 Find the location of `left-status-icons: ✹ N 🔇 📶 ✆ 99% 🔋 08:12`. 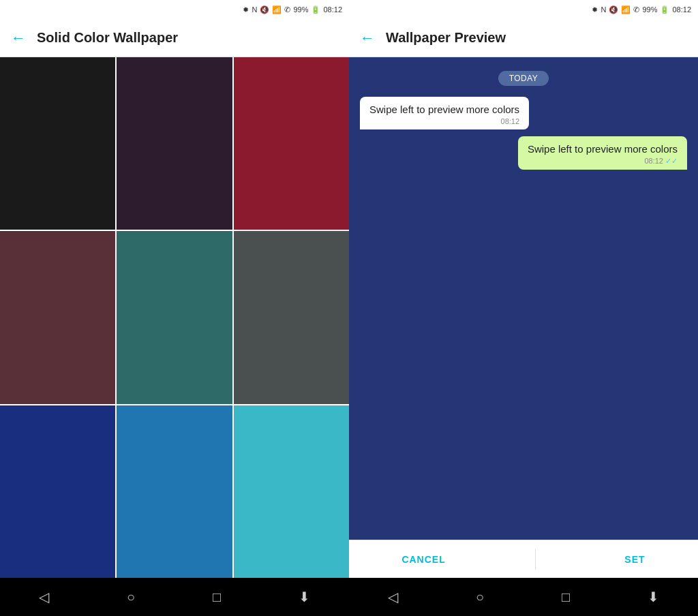

left-status-icons: ✹ N 🔇 📶 ✆ 99% 🔋 08:12 is located at coordinates (292, 10).